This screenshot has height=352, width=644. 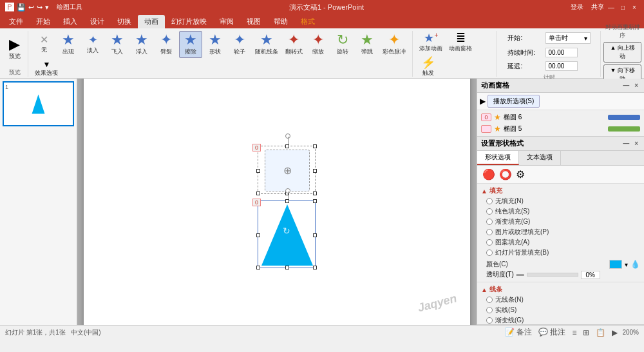 I want to click on panel-minimize-btn: —, so click(x=626, y=85).